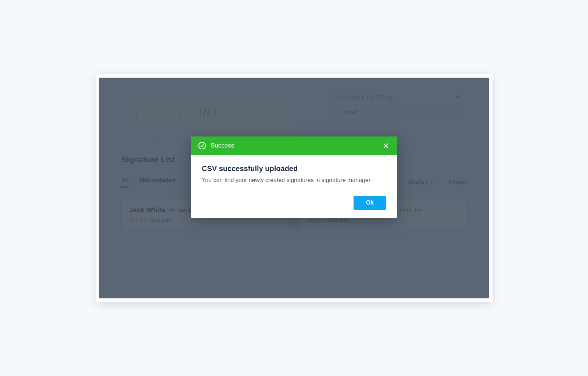 Image resolution: width=588 pixels, height=376 pixels. What do you see at coordinates (294, 186) in the screenshot?
I see `modal-body: CSV successfully uploaded You can find y…` at bounding box center [294, 186].